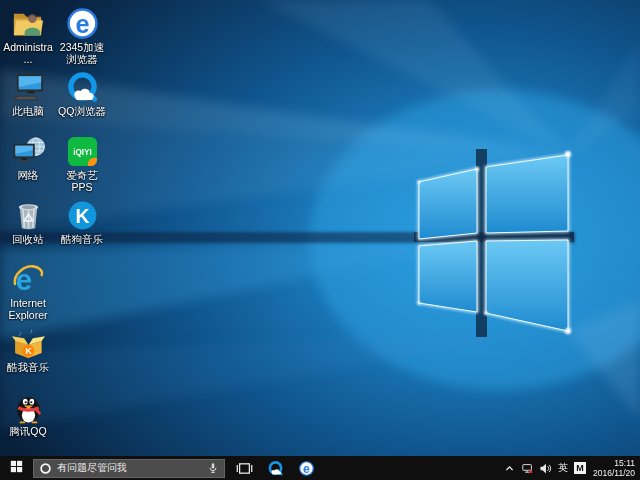 The width and height of the screenshot is (640, 480). I want to click on qq-icon, so click(28, 408).